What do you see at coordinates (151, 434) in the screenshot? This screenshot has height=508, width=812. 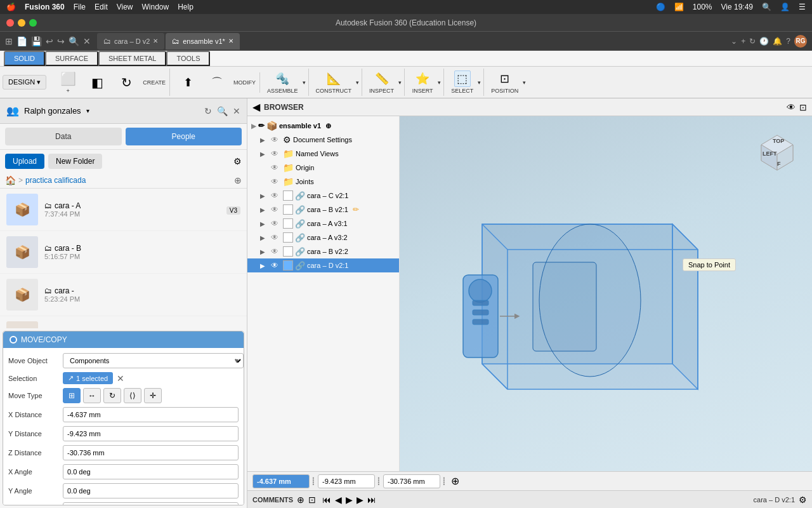 I see `y-distance-input` at bounding box center [151, 434].